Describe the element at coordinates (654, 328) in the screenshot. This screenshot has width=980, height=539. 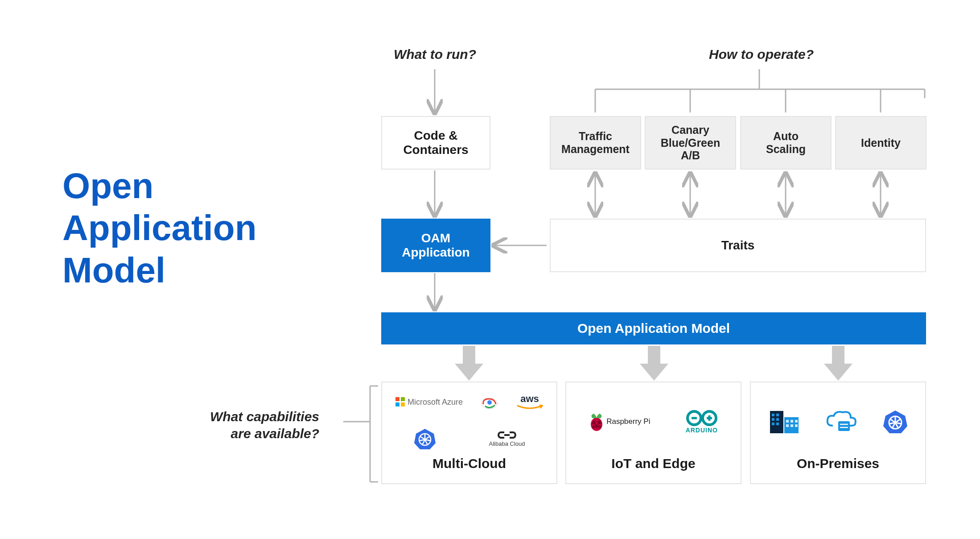
I see `box-oam-bar: Open Application Model` at that location.